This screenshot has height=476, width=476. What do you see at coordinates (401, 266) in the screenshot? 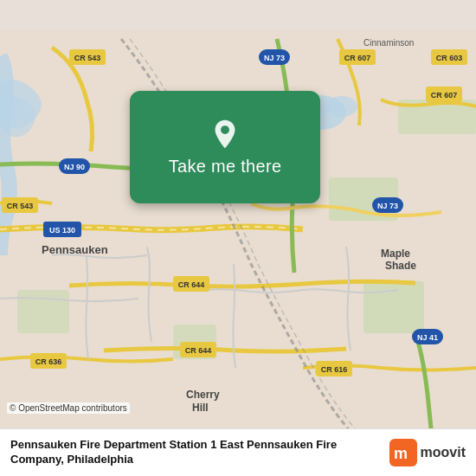
I see `svg-text: Shade` at bounding box center [401, 266].